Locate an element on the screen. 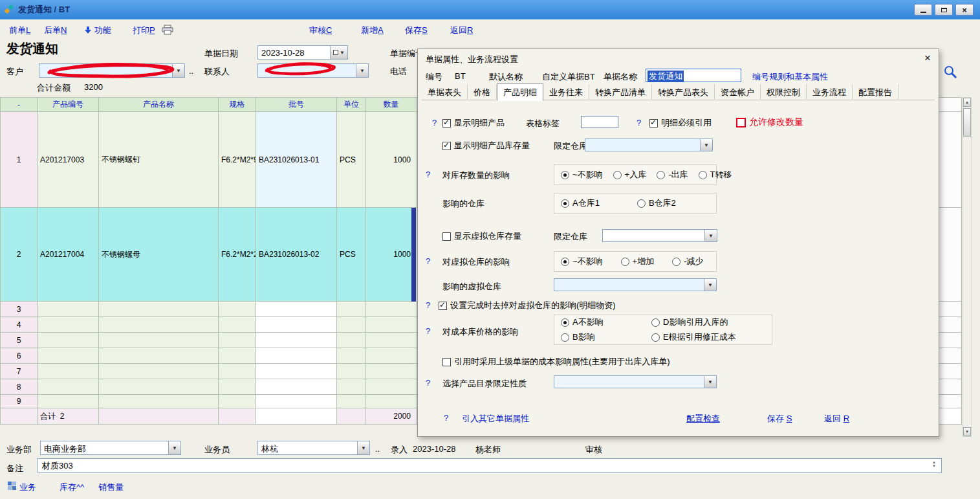 The height and width of the screenshot is (499, 980). radio-virtual-decrease: -减少 is located at coordinates (688, 261).